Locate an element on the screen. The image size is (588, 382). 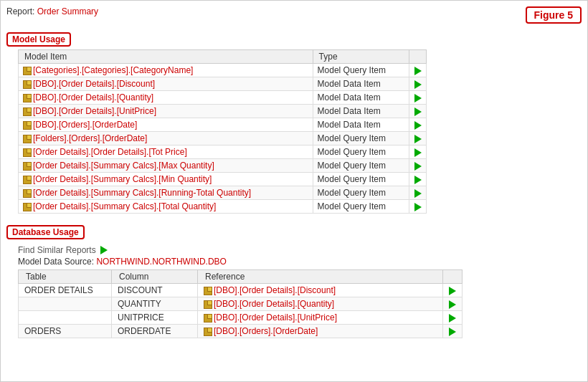
model-item-link: [DBO].[Order Details].[Discount] is located at coordinates (94, 84).